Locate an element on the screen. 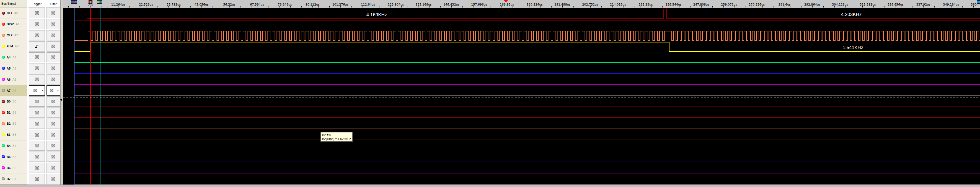 The image size is (980, 187). trigger-cell-cl2 is located at coordinates (37, 35).